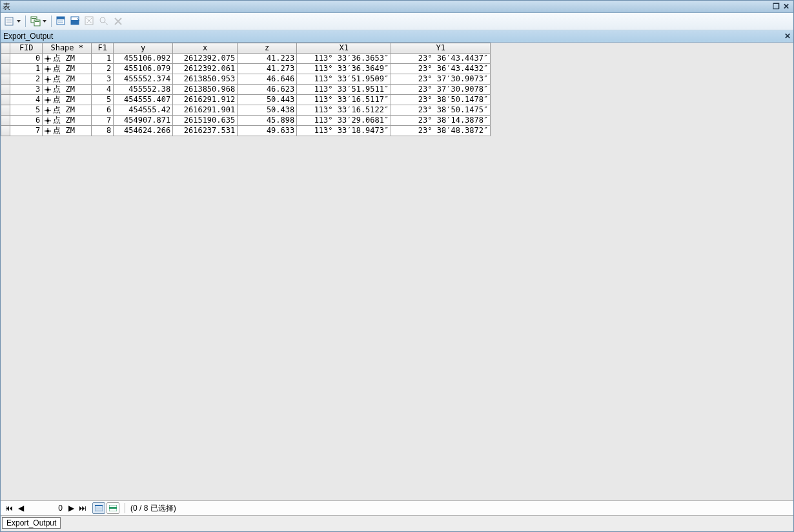 The height and width of the screenshot is (532, 794). I want to click on cell-y1: 23° 37′30.9078″, so click(441, 90).